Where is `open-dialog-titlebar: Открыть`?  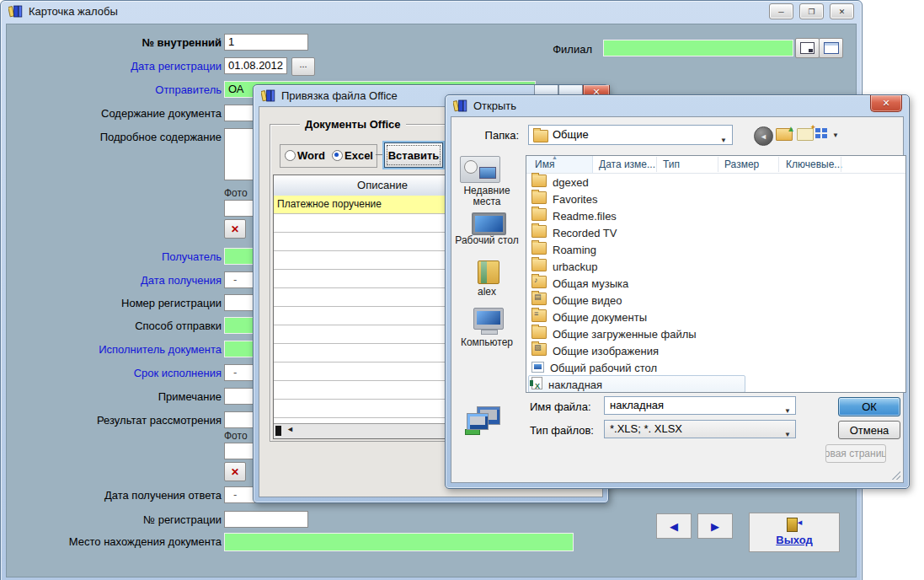
open-dialog-titlebar: Открыть is located at coordinates (677, 105).